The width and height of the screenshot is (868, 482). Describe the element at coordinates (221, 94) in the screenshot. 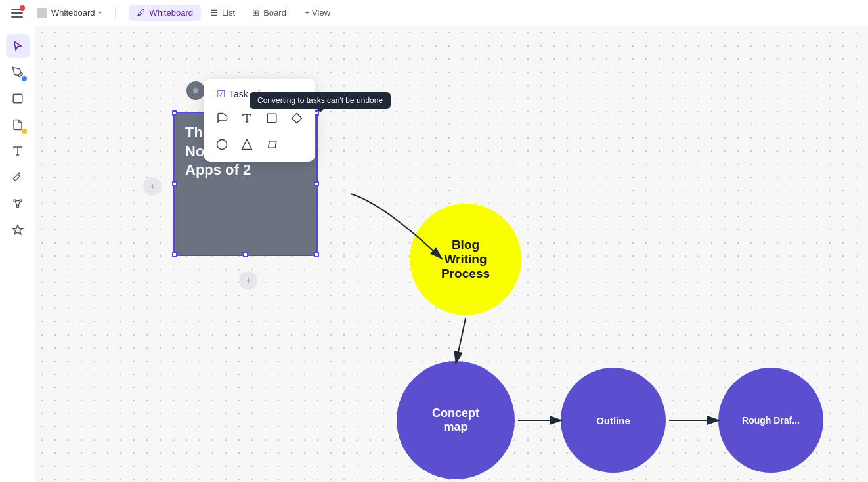

I see `task-checkbox-icon: ☑` at that location.